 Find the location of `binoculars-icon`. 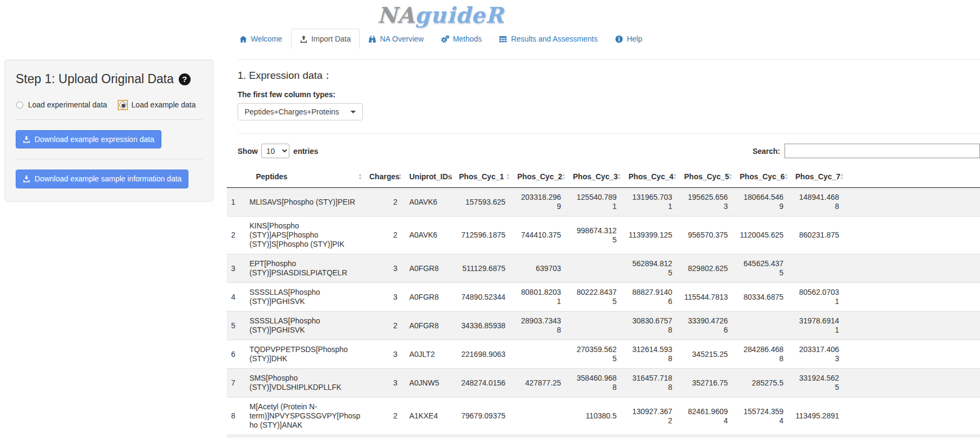

binoculars-icon is located at coordinates (373, 39).